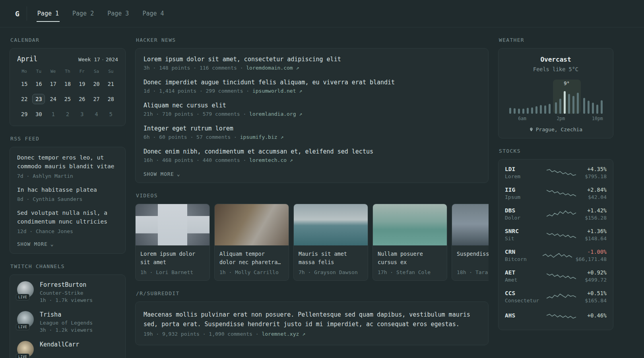  Describe the element at coordinates (153, 14) in the screenshot. I see `tab-page-4: Page 4` at that location.